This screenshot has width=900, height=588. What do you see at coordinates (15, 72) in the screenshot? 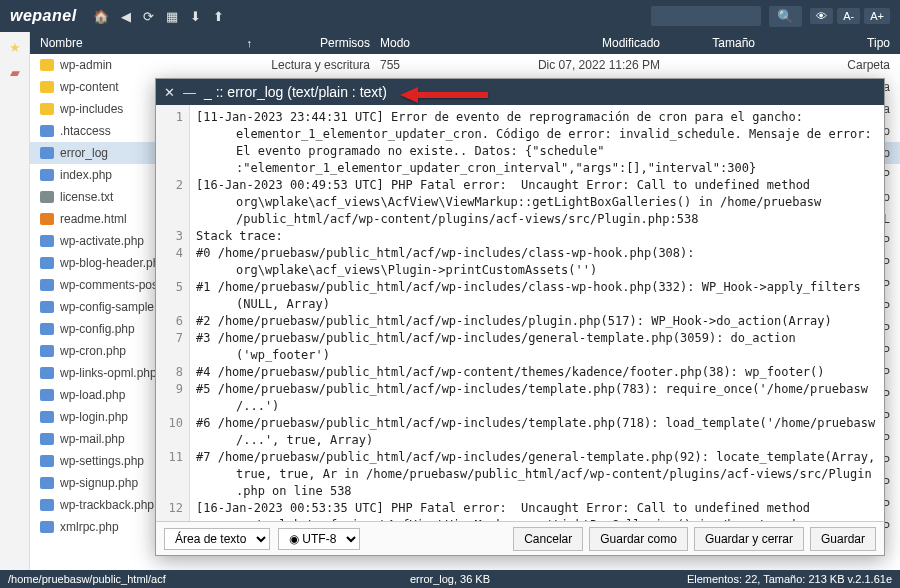
I see `box-icon: ▰` at bounding box center [15, 72].